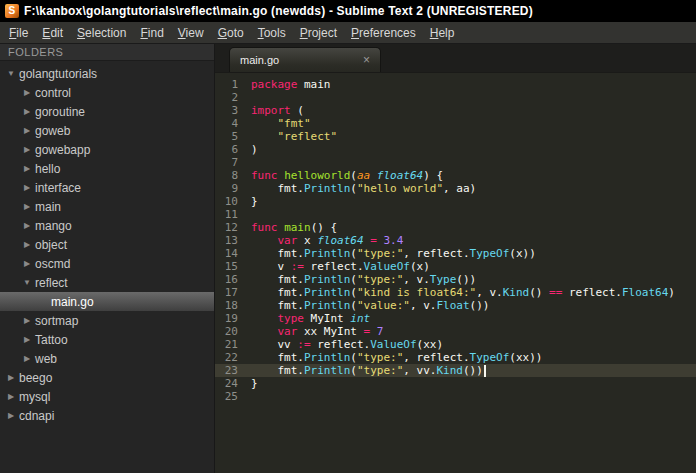  I want to click on folder-tattoo: ▶Tattoo, so click(107, 340).